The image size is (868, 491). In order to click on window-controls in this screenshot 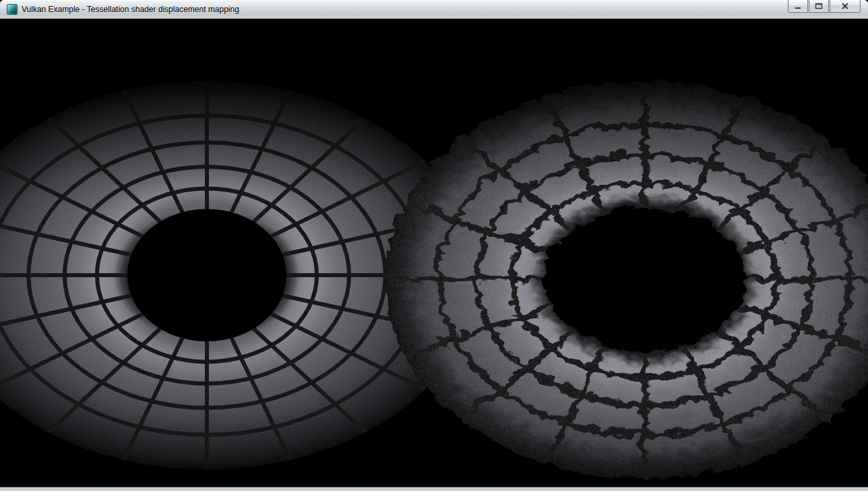, I will do `click(824, 7)`.